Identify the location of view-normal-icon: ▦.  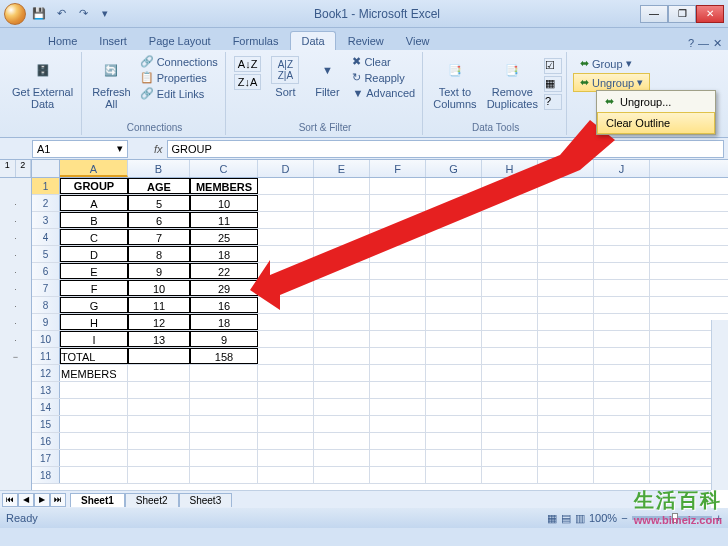
(552, 518).